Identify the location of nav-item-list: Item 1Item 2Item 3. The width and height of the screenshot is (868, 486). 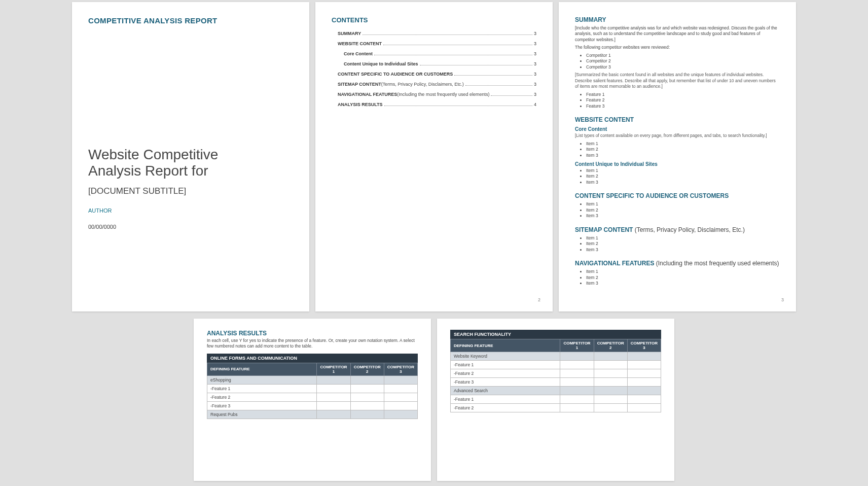
(677, 277).